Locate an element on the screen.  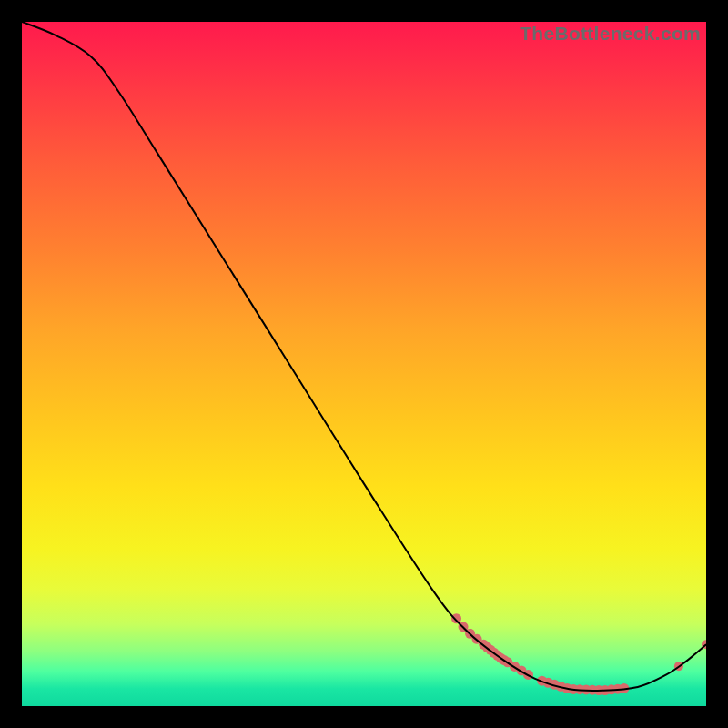
data-markers is located at coordinates (579, 654).